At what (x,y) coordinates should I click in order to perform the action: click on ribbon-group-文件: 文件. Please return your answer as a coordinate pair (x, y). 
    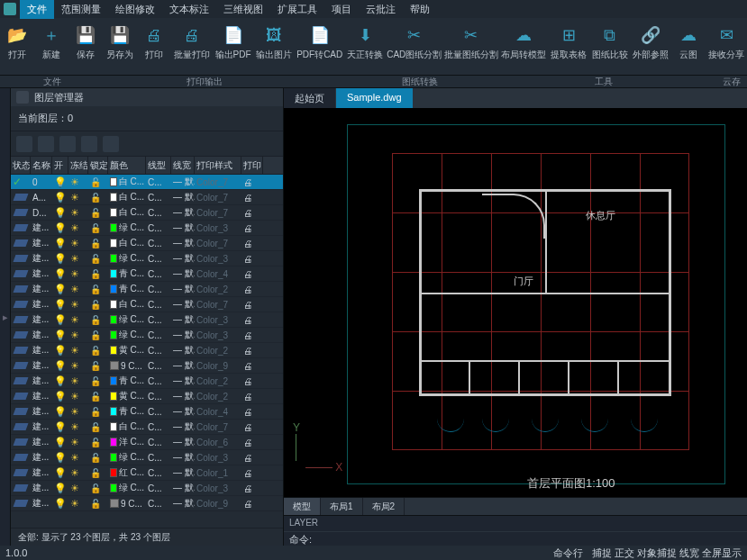
    Looking at the image, I should click on (52, 82).